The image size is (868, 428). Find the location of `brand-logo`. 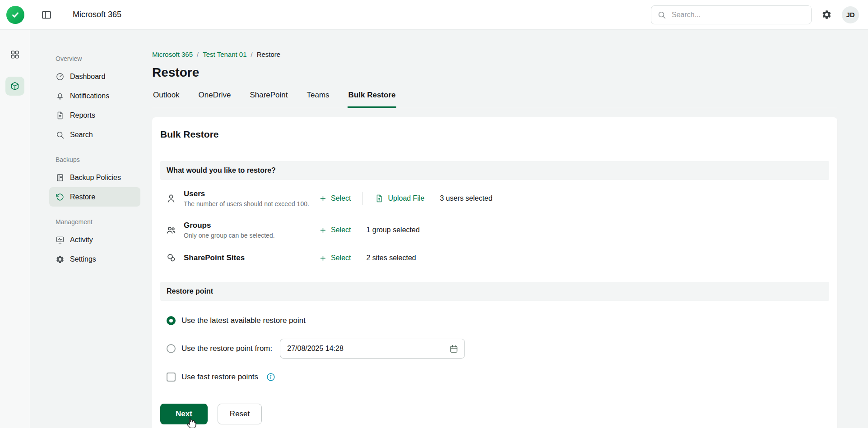

brand-logo is located at coordinates (15, 15).